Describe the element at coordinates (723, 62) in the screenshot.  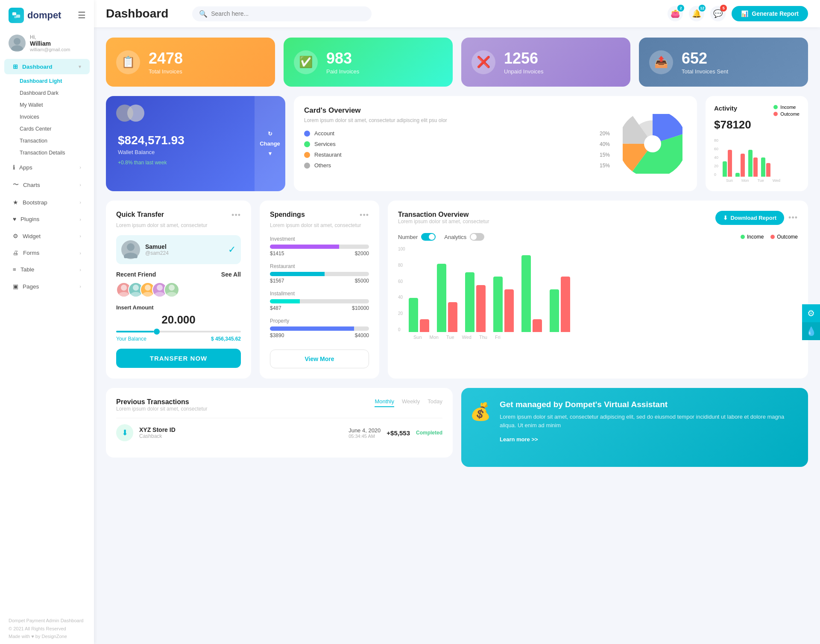
I see `stat-card-invoices-sent: 📤 652 Total Invoices Sent` at that location.